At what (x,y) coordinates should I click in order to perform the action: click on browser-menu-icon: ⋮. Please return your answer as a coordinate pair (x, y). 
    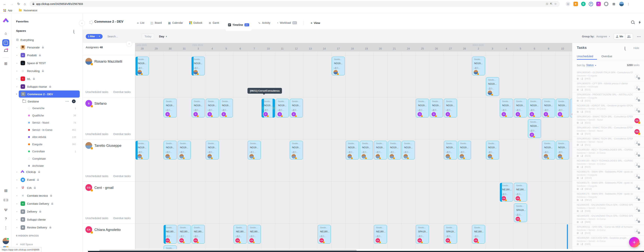
    Looking at the image, I should click on (628, 4).